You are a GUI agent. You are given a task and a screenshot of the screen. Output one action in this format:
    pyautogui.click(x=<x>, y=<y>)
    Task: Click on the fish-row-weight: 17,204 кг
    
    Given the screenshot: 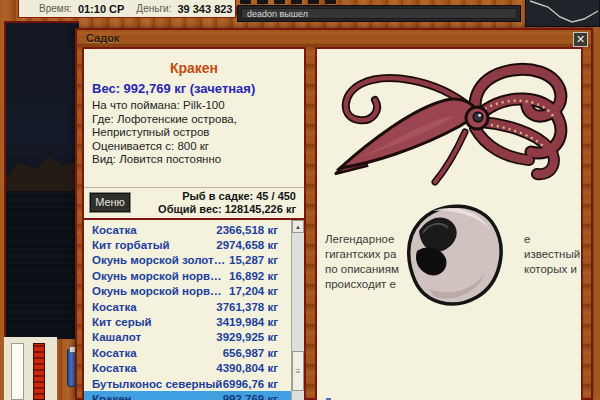 What is the action you would take?
    pyautogui.click(x=254, y=291)
    